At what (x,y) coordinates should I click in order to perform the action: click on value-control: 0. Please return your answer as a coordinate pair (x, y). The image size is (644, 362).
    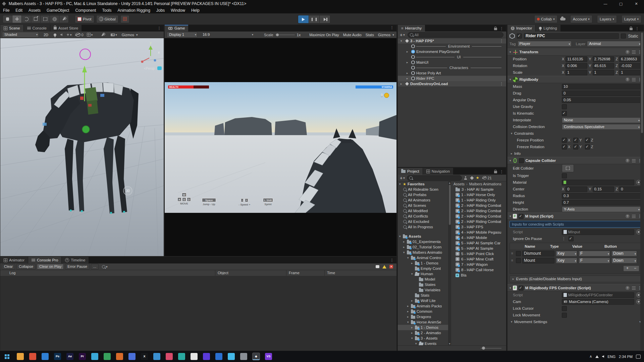
    Looking at the image, I should click on (601, 93).